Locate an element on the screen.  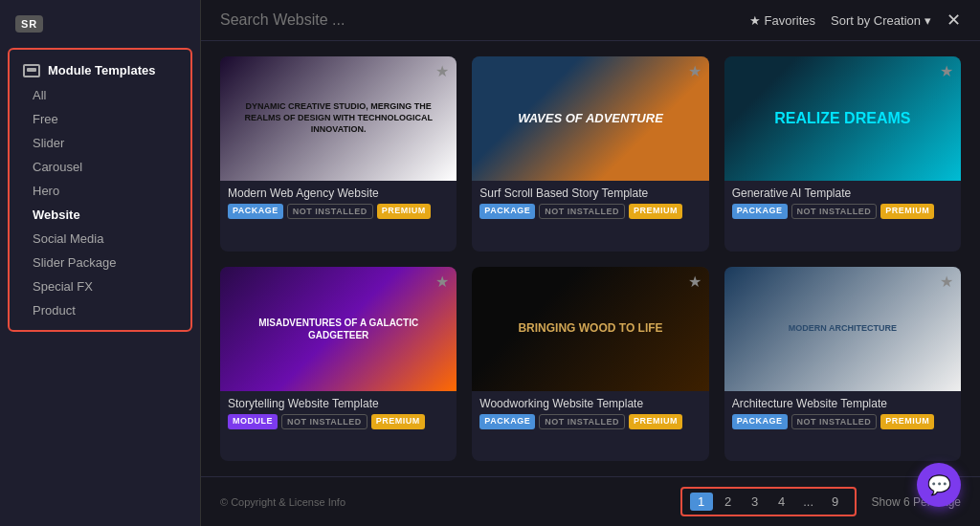
template-card: DYNAMIC CREATIVE STUDIO, MERGING THE REA… is located at coordinates (339, 154).